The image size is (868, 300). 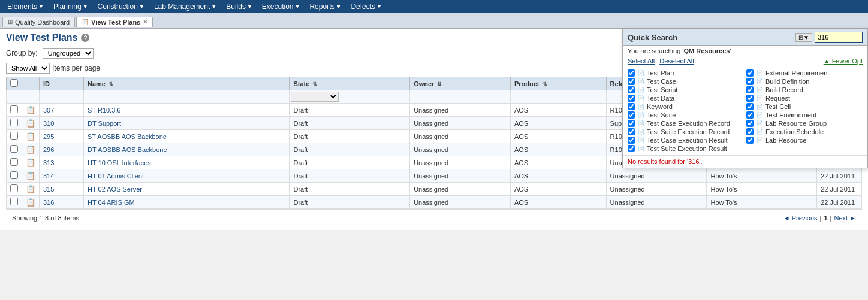 What do you see at coordinates (49, 123) in the screenshot?
I see `row-id-link: 310` at bounding box center [49, 123].